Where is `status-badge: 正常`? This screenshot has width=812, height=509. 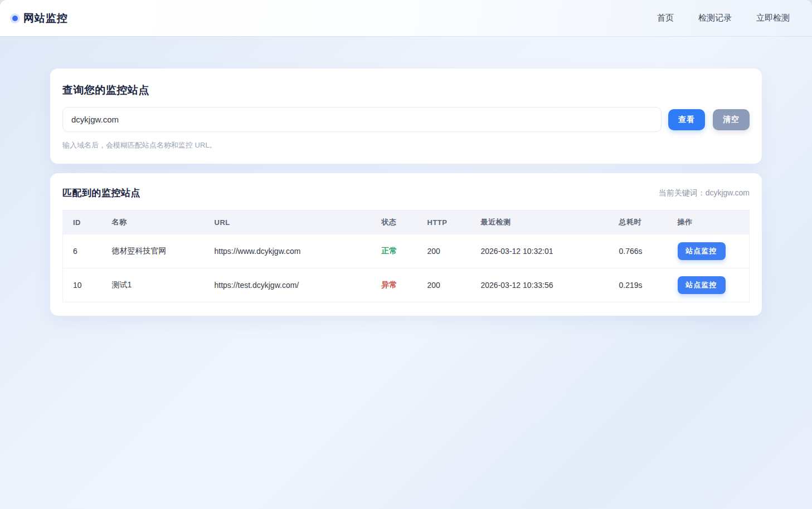
status-badge: 正常 is located at coordinates (390, 251).